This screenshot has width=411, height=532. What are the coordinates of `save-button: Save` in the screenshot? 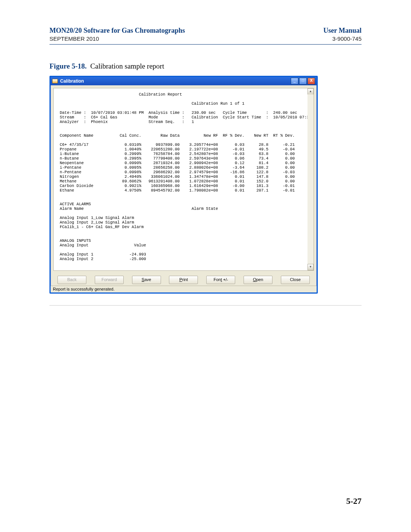 It's located at (147, 280).